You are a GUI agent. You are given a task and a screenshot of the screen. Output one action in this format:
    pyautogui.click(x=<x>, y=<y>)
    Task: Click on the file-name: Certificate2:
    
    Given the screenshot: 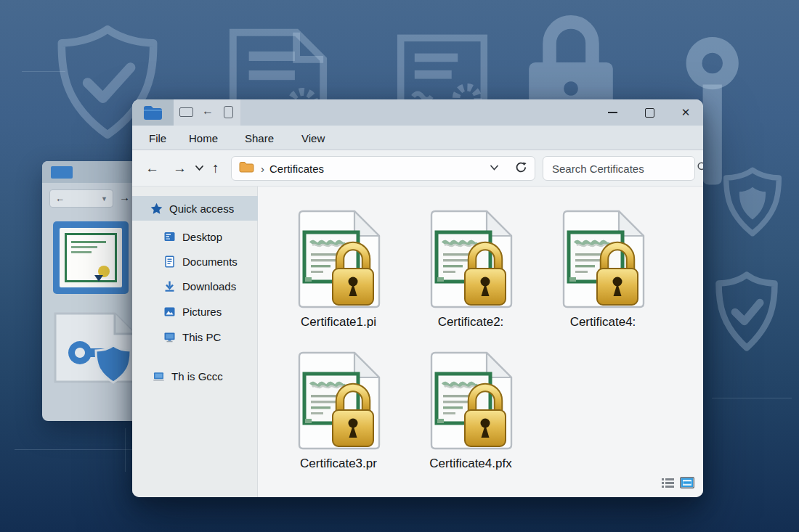 What is the action you would take?
    pyautogui.click(x=471, y=322)
    